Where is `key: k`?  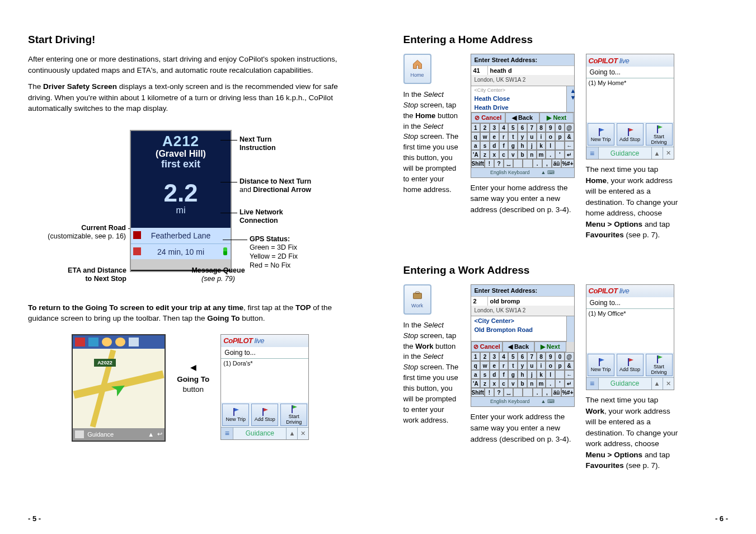
key: k is located at coordinates (542, 146).